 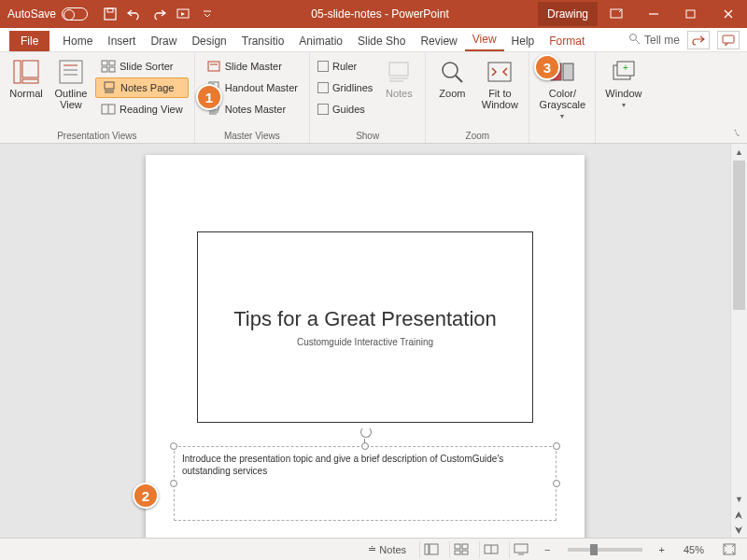 I want to click on status-bar: ≐ Notes − + 45%, so click(x=374, y=549).